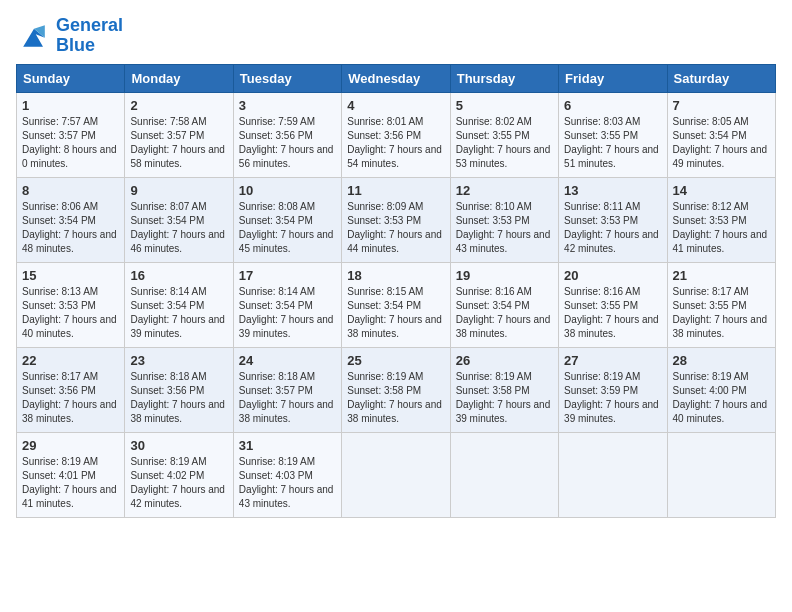 The height and width of the screenshot is (612, 792). What do you see at coordinates (721, 78) in the screenshot?
I see `header-cell-saturday: Saturday` at bounding box center [721, 78].